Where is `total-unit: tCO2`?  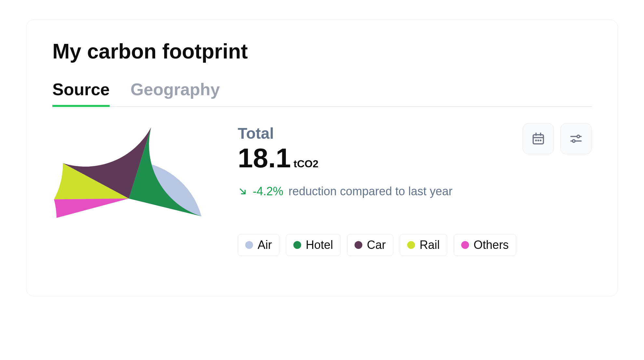 total-unit: tCO2 is located at coordinates (306, 164).